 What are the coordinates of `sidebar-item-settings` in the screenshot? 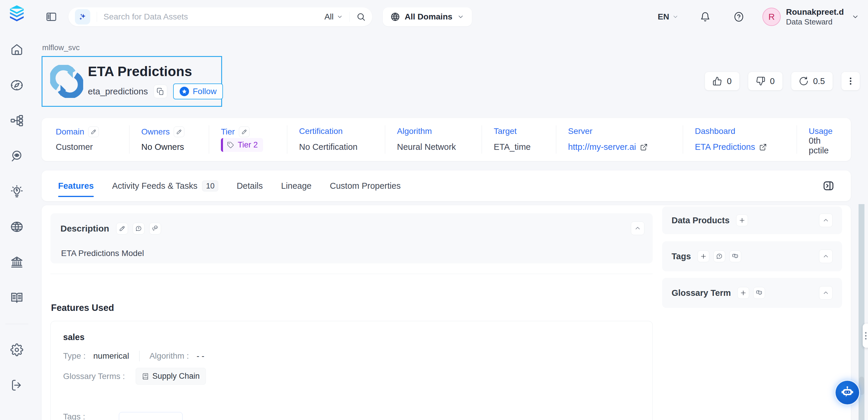 It's located at (17, 350).